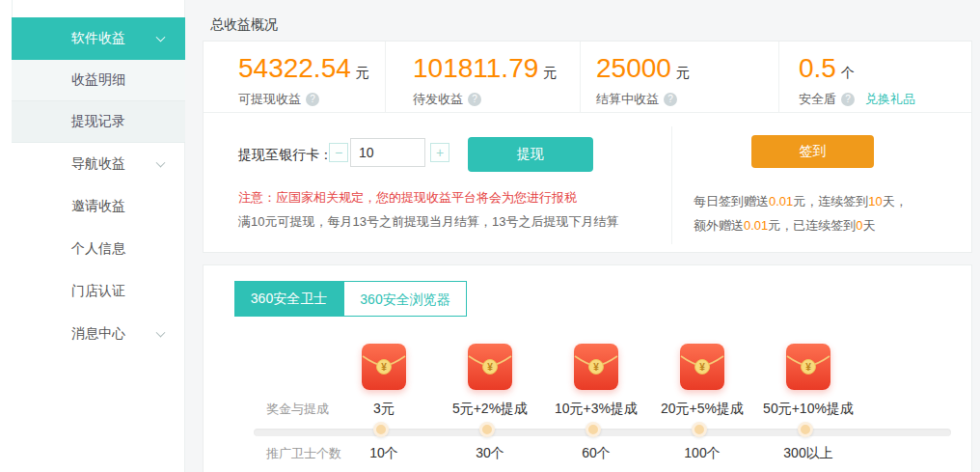 The height and width of the screenshot is (472, 980). I want to click on sidebar-item-withdraw-records: 提现记录, so click(98, 122).